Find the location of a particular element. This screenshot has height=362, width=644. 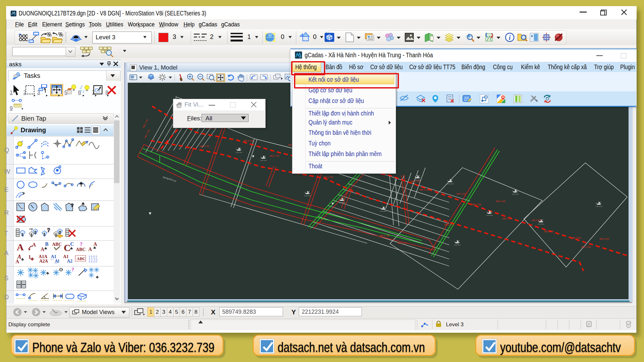

svg-text: MB-1-P25 is located at coordinates (537, 220).